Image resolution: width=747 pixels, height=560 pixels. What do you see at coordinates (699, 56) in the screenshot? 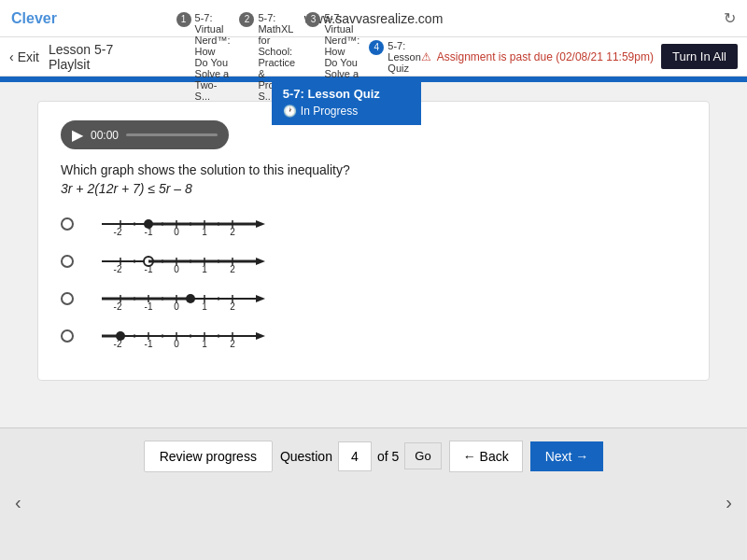
I see `turn-in-button: Turn In All` at bounding box center [699, 56].